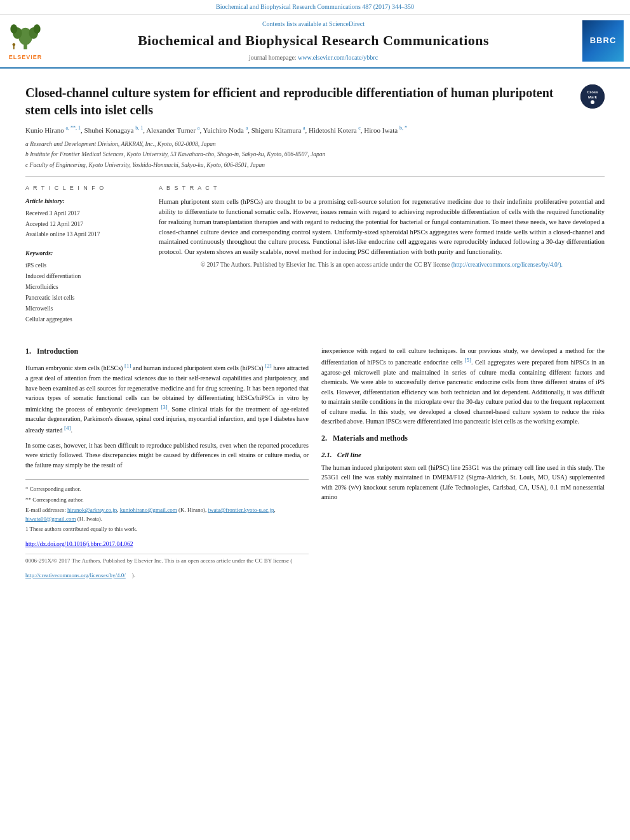 This screenshot has width=630, height=840. What do you see at coordinates (167, 500) in the screenshot?
I see `footnote-corresponding-2: ** Corresponding author.` at bounding box center [167, 500].